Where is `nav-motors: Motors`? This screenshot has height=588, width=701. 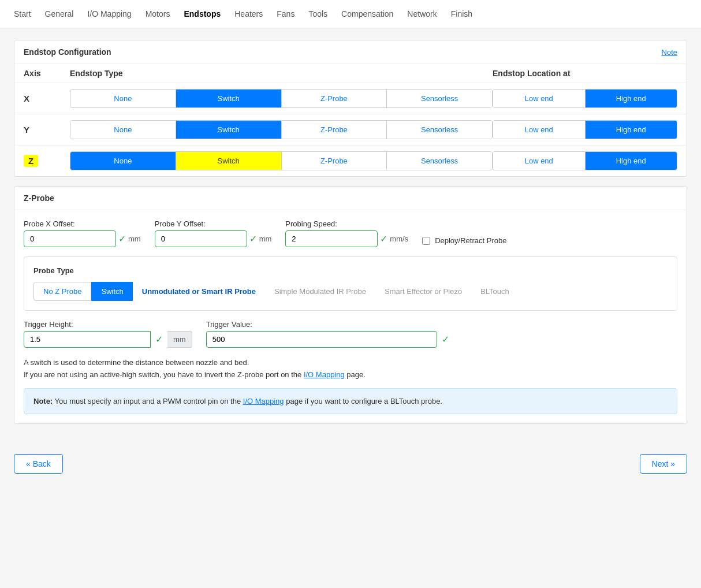 nav-motors: Motors is located at coordinates (158, 14).